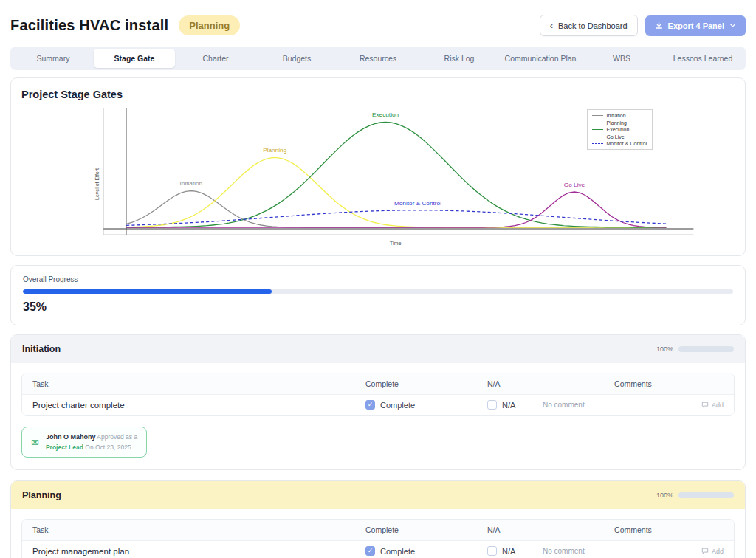 This screenshot has width=756, height=558. What do you see at coordinates (598, 123) in the screenshot?
I see `legend-swatch-planning` at bounding box center [598, 123].